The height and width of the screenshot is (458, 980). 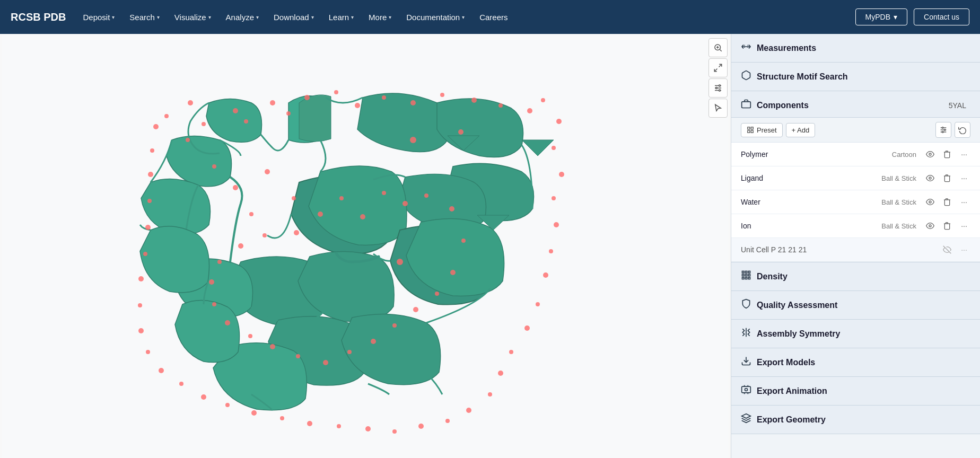 I want to click on structure-motif-header: Structure Motif Search, so click(x=856, y=76).